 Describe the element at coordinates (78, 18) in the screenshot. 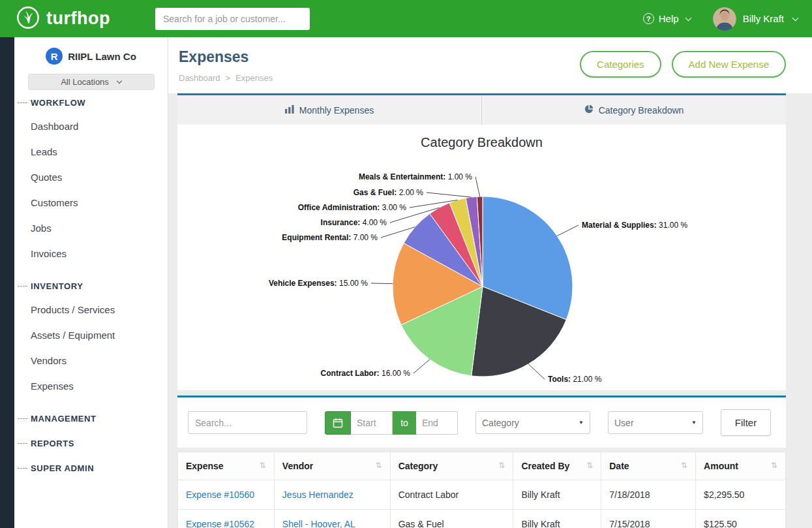

I see `brand-name: turfhop` at that location.